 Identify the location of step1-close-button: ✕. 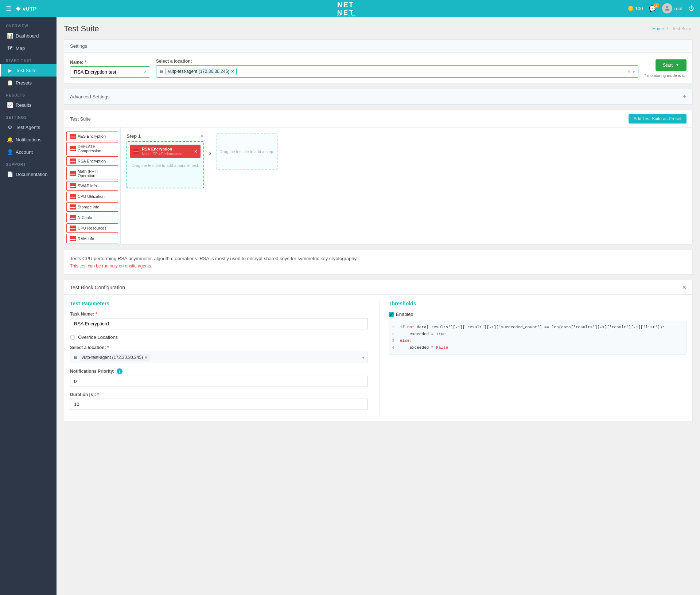
(202, 136).